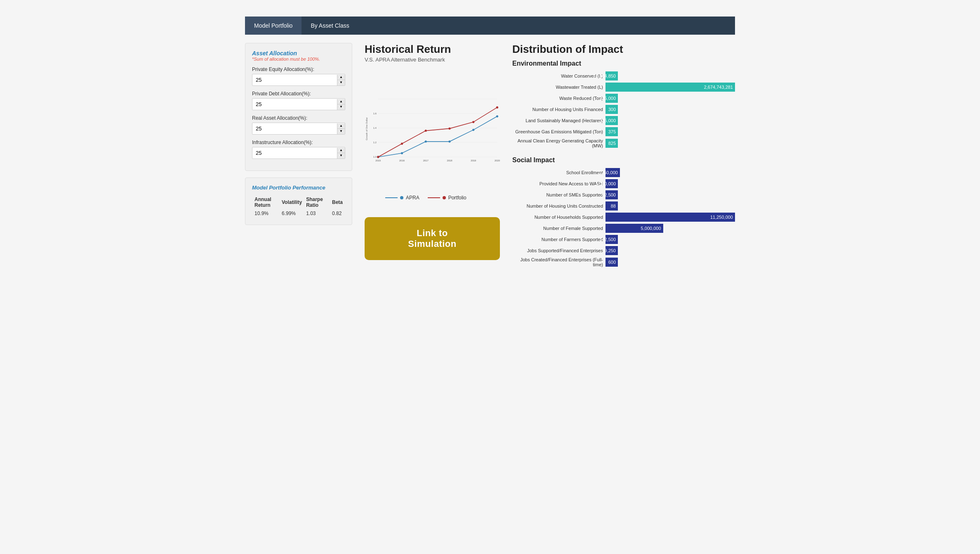 This screenshot has width=980, height=554. I want to click on social-bar-track: 88, so click(670, 206).